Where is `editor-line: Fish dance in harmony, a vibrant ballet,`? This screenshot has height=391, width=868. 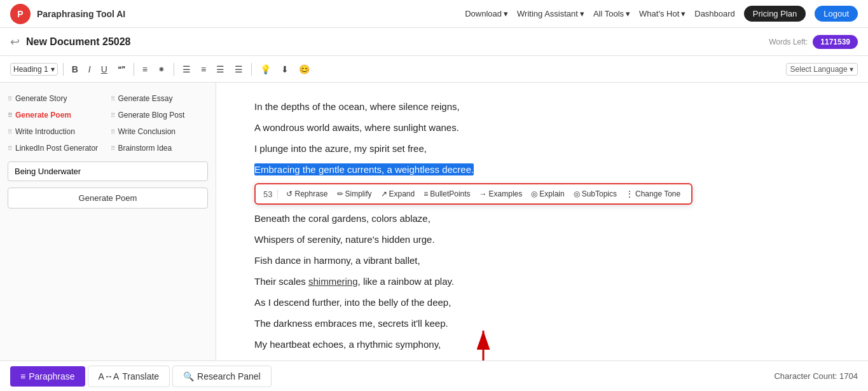
editor-line: Fish dance in harmony, a vibrant ballet, is located at coordinates (542, 261).